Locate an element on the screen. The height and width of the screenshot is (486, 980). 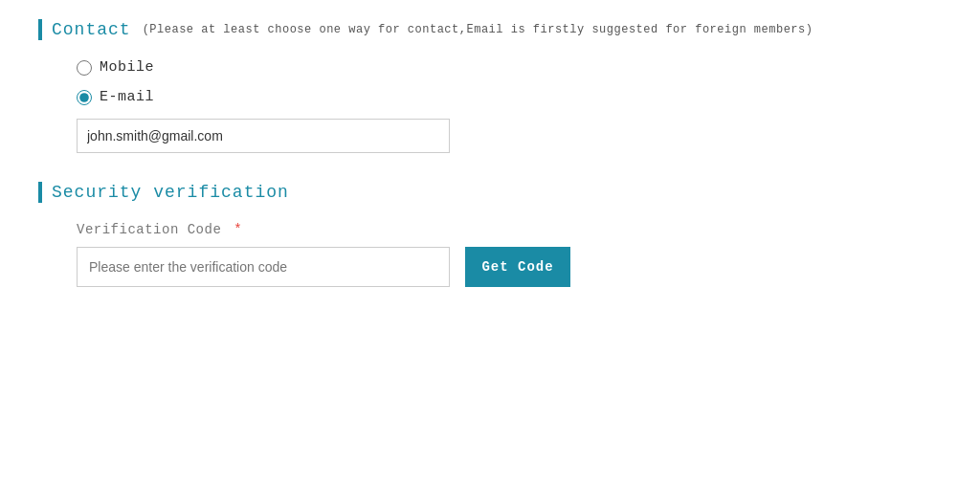
verification-row: Get Code is located at coordinates (509, 267).